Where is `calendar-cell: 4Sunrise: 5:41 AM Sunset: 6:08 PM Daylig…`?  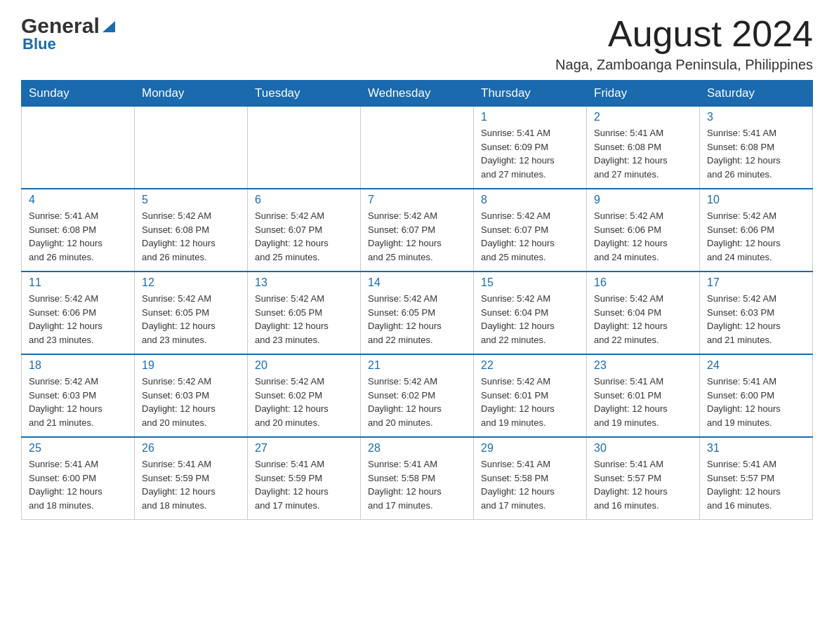 calendar-cell: 4Sunrise: 5:41 AM Sunset: 6:08 PM Daylig… is located at coordinates (79, 230).